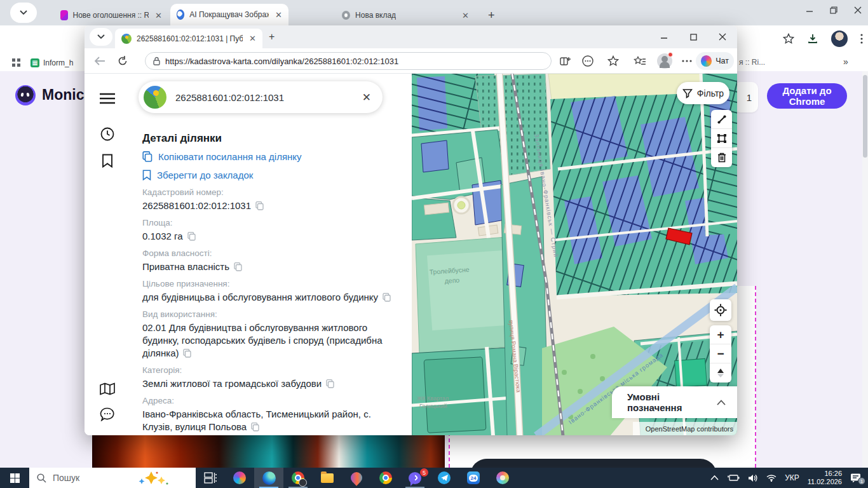  Describe the element at coordinates (261, 97) in the screenshot. I see `cadastral-search-box: 2625881601:02:012:1031 ✕` at that location.